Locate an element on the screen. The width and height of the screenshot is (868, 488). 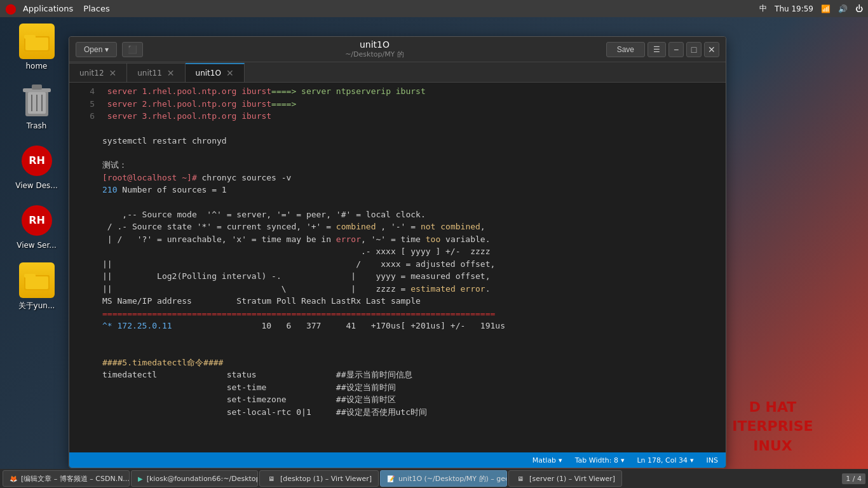
tab-unit1O-label: unit1O is located at coordinates (208, 73).